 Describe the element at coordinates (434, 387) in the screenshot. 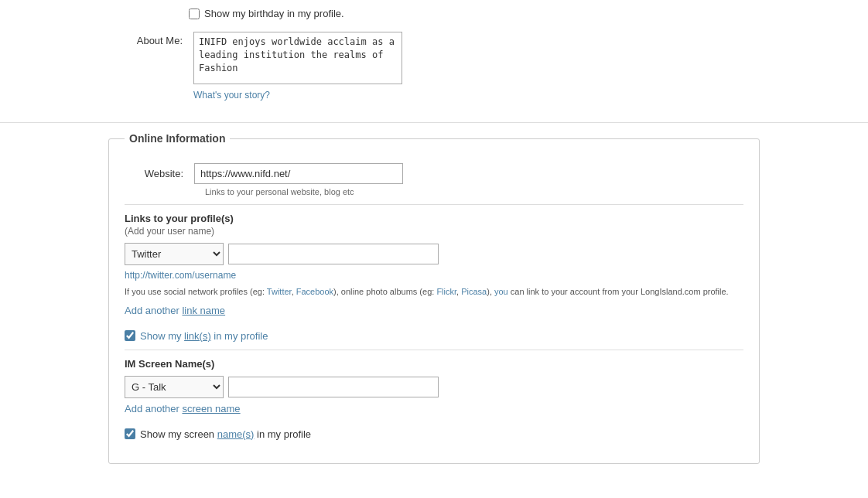

I see `im-row: G - Talk AIM Yahoo MSN Skype` at that location.